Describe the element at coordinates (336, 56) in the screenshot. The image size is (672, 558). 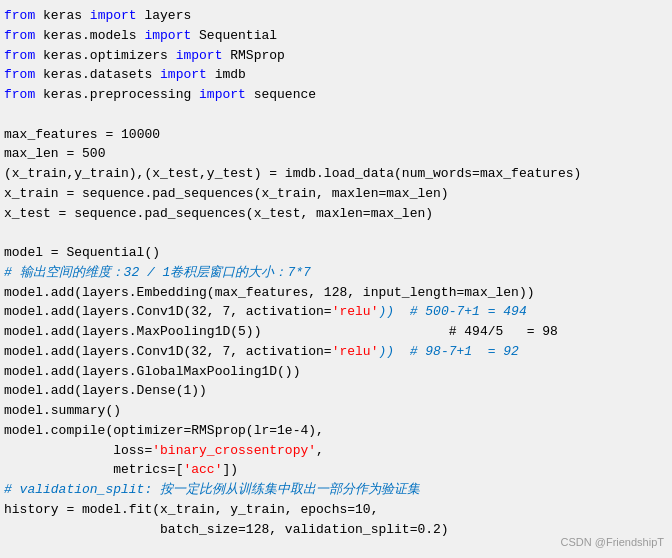
I see `code-line: from keras.optimizers import RMSprop` at that location.